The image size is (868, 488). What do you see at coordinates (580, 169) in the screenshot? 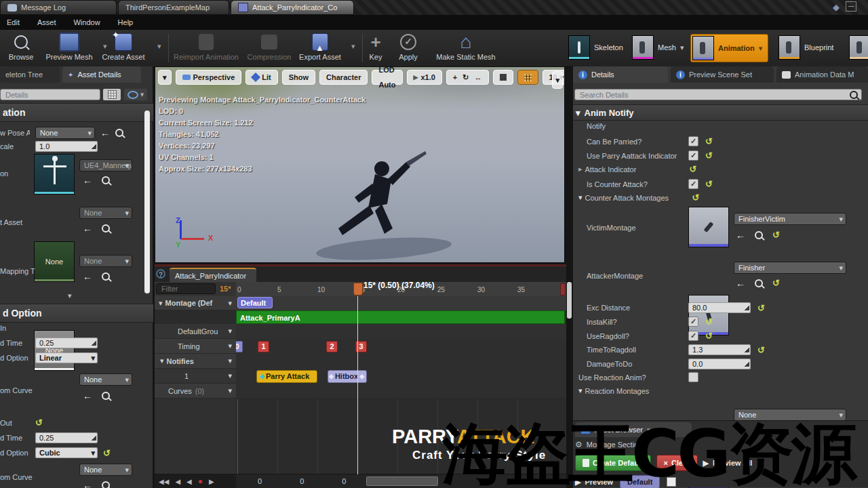
I see `expand-icon: ▸` at bounding box center [580, 169].